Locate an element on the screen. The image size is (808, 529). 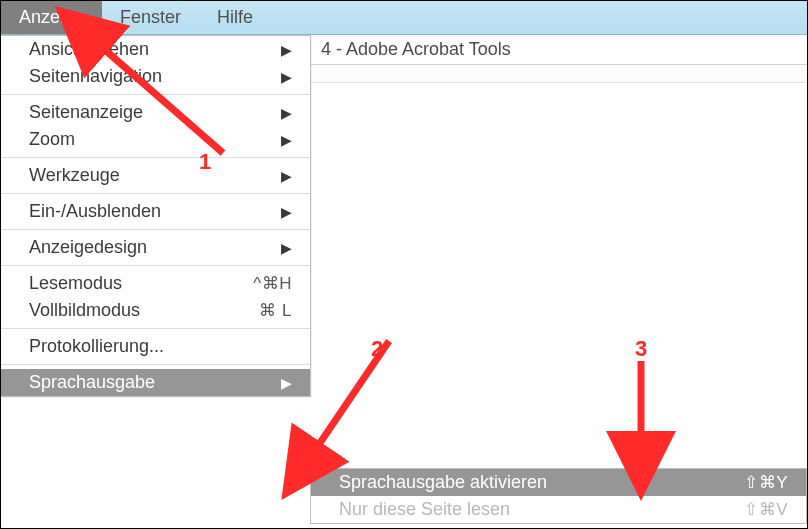
menubar-item-label: Fenster is located at coordinates (150, 18).